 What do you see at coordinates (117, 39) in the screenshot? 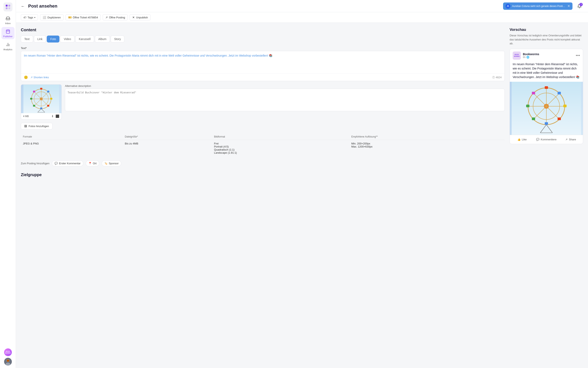
I see `tab-story: Story` at bounding box center [117, 39].